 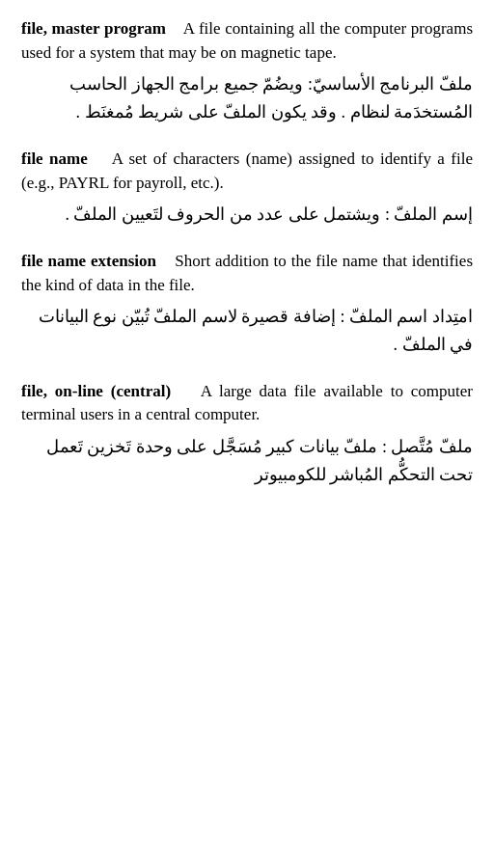 What do you see at coordinates (247, 403) in the screenshot?
I see `entry-en-file-on-line-central: file, on-line (central) A large data fil…` at bounding box center [247, 403].